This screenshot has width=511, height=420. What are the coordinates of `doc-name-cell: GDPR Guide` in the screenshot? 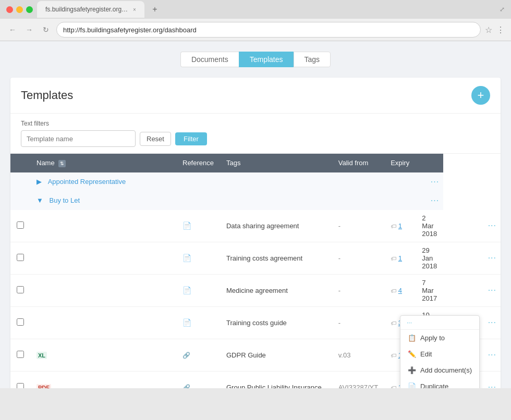 It's located at (276, 355).